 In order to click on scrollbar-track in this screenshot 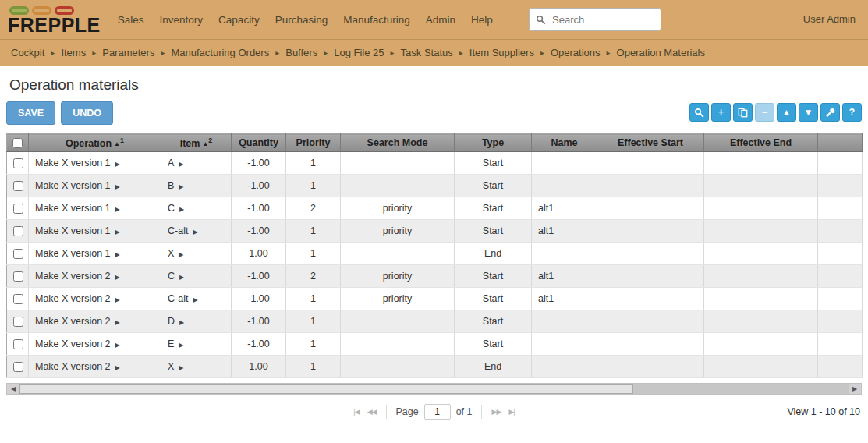, I will do `click(434, 388)`.